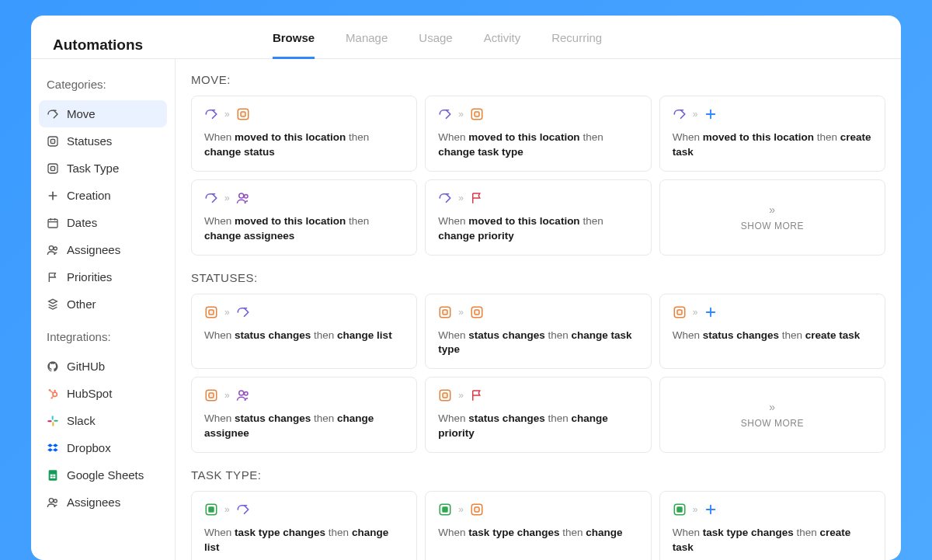  Describe the element at coordinates (711, 510) in the screenshot. I see `plus-icon` at that location.